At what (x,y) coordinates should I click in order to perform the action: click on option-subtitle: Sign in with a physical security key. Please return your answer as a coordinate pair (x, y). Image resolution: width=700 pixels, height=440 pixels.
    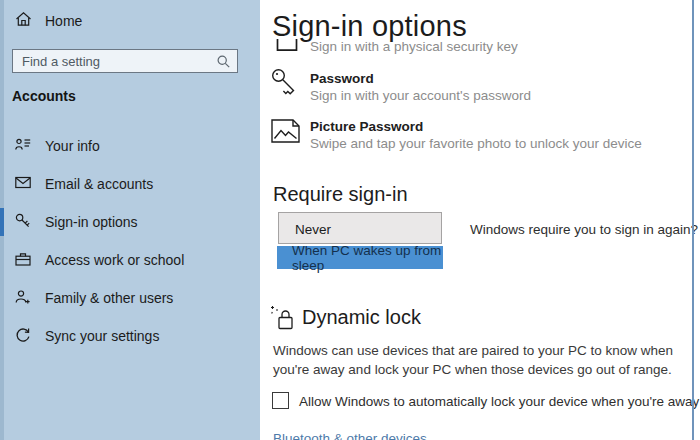
    Looking at the image, I should click on (414, 46).